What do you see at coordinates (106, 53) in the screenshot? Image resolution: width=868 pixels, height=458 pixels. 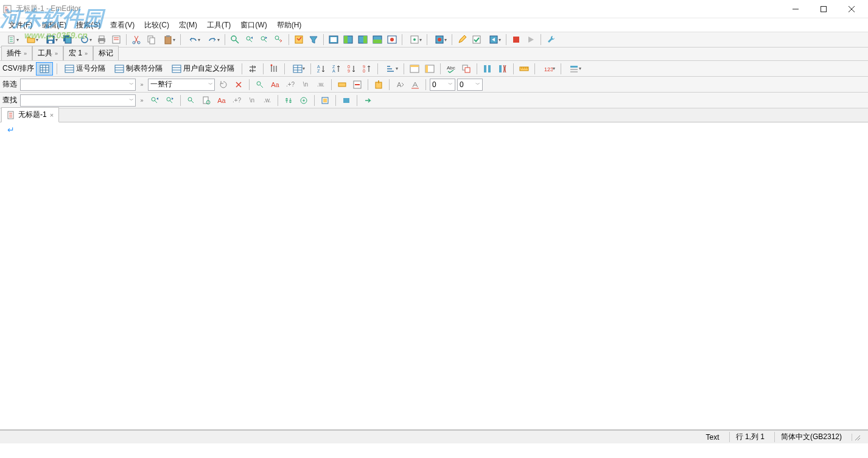 I see `tab-marker: 标记` at bounding box center [106, 53].